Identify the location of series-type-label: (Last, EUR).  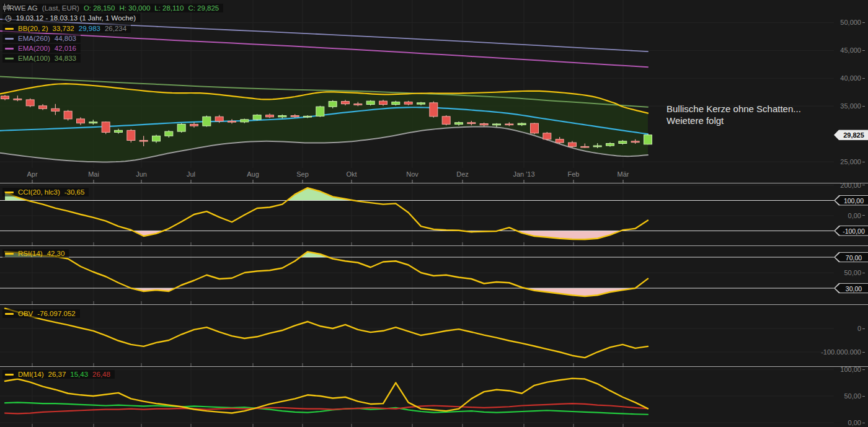
(61, 8).